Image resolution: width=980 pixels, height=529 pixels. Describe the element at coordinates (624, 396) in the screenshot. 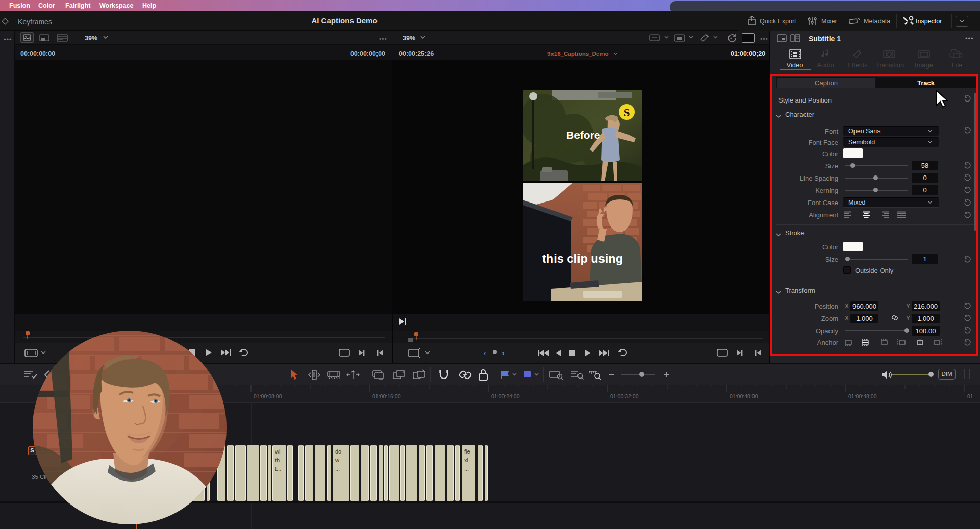

I see `svg-text: 01:00:32:00` at that location.